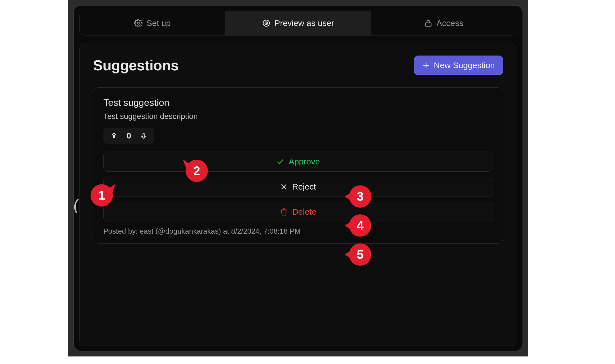  Describe the element at coordinates (305, 212) in the screenshot. I see `delete-label: Delete` at that location.